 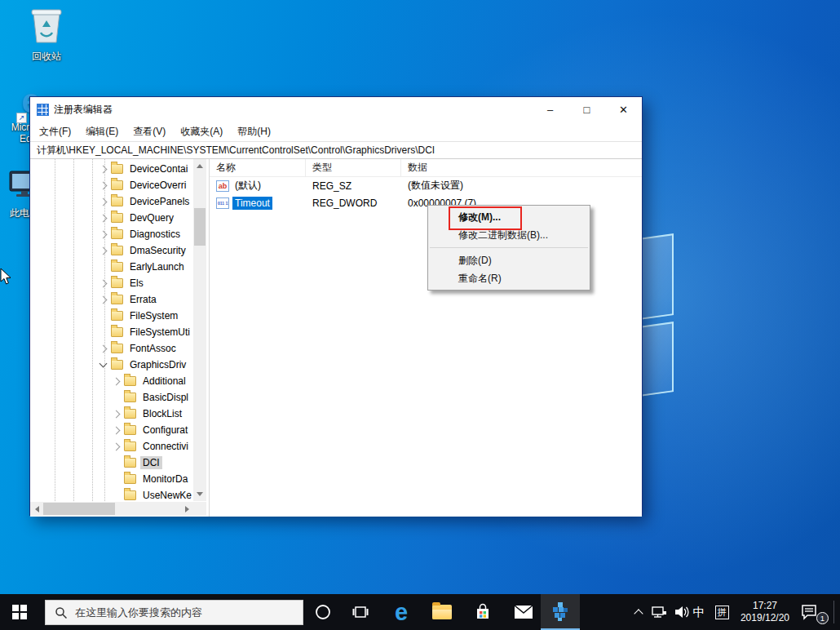 What do you see at coordinates (187, 509) in the screenshot?
I see `scroll-right-button` at bounding box center [187, 509].